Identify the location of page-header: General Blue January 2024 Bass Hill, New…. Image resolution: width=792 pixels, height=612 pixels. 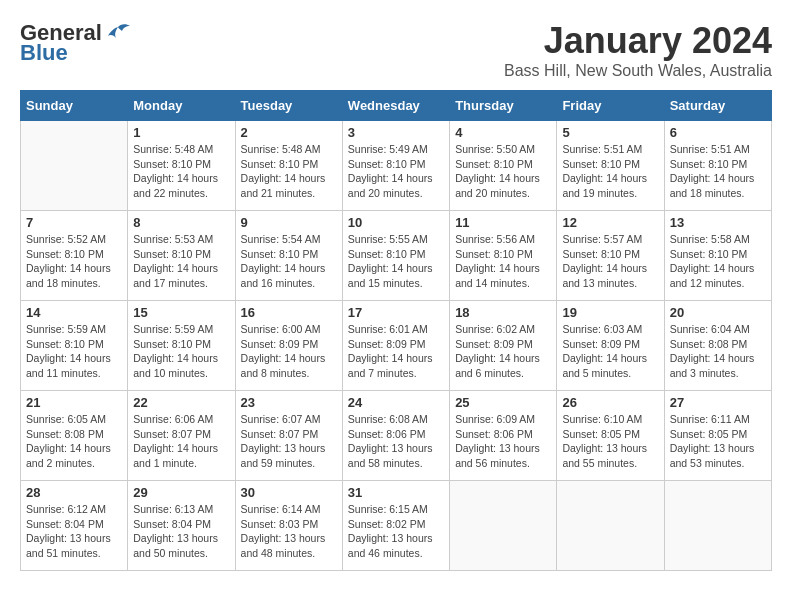
(396, 50).